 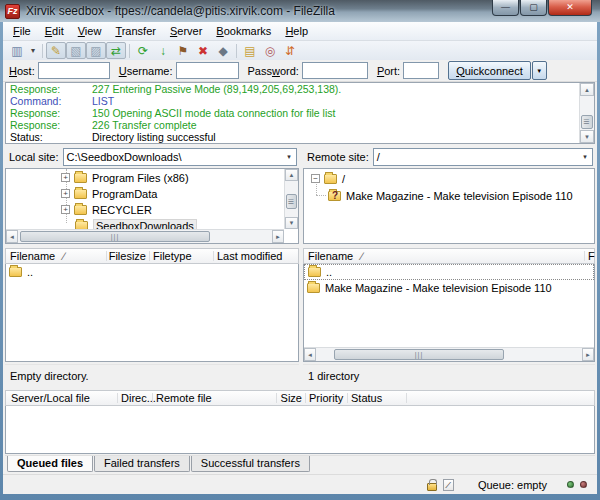 What do you see at coordinates (22, 31) in the screenshot?
I see `menu-file: File` at bounding box center [22, 31].